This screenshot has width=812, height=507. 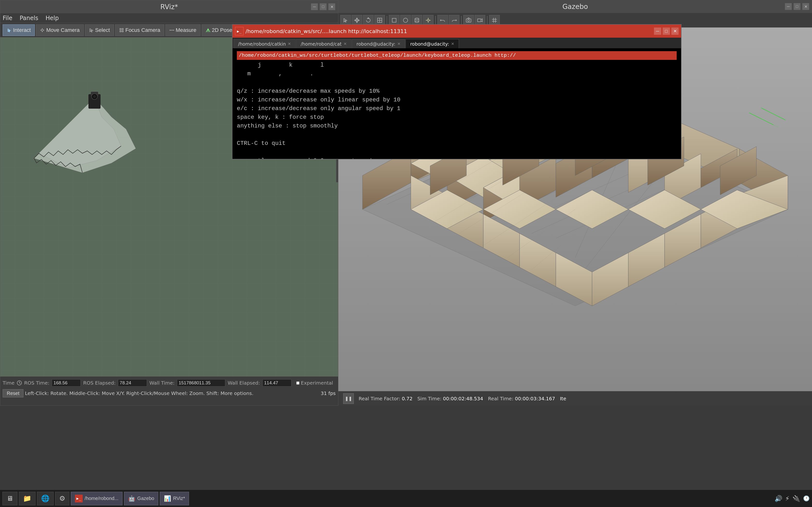 I want to click on gazebo-tool-camera, so click(x=468, y=20).